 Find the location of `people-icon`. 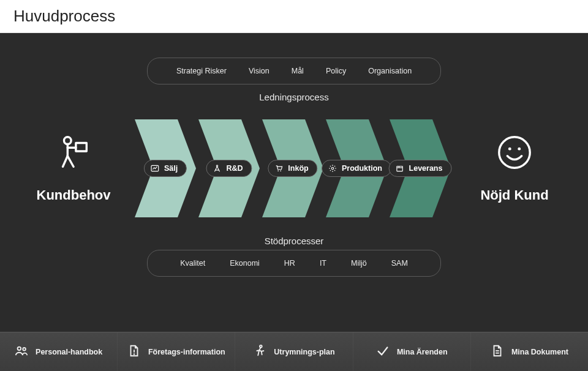

people-icon is located at coordinates (21, 351).